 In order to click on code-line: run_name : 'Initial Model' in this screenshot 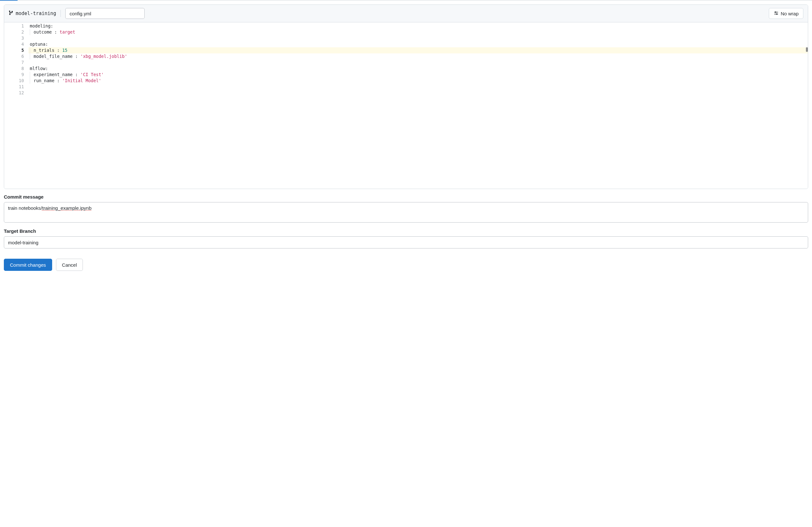, I will do `click(419, 81)`.